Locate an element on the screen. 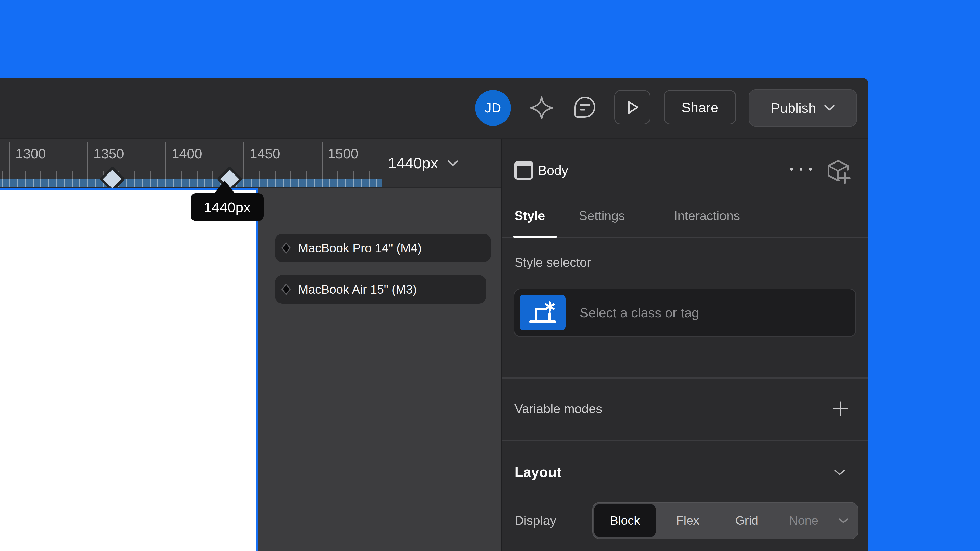  avatar: JD is located at coordinates (493, 108).